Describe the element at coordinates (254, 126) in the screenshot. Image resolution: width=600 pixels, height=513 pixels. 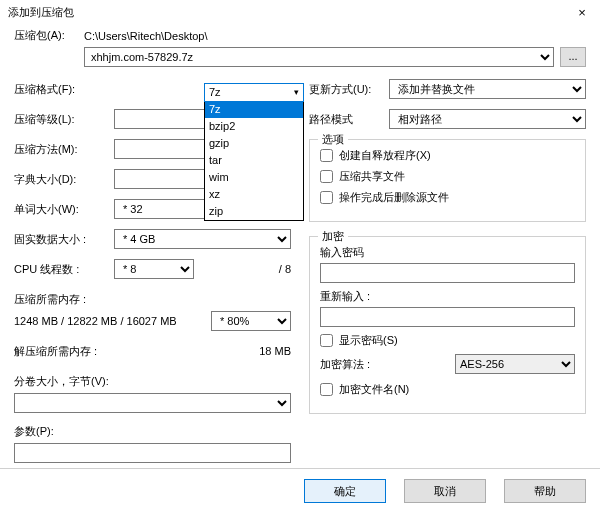
I see `format-option: bzip2` at that location.